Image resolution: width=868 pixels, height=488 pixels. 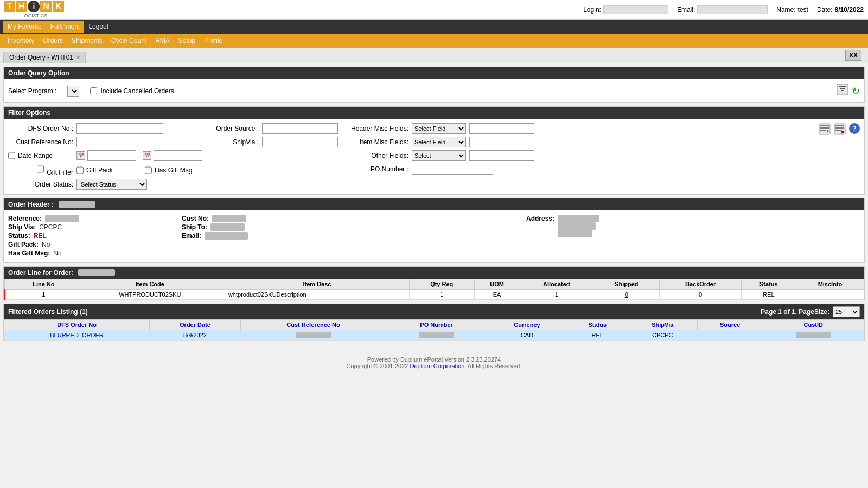 I want to click on order-details-body: Reference: Ship Via: CPCPC Status: REL G…, so click(x=434, y=236).